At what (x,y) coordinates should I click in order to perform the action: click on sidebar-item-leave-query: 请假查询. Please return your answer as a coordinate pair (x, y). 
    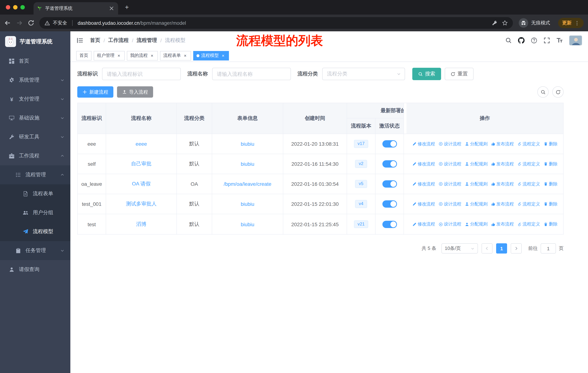
    Looking at the image, I should click on (35, 270).